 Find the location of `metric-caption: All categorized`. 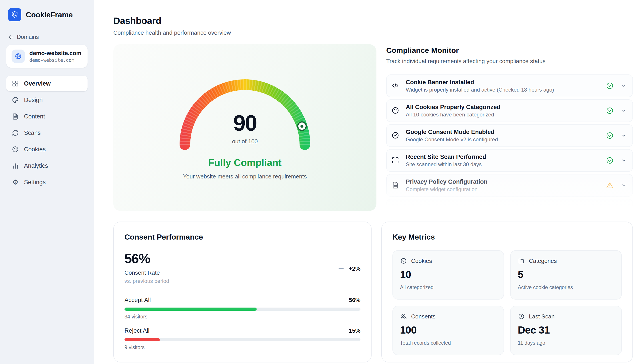

metric-caption: All categorized is located at coordinates (448, 288).